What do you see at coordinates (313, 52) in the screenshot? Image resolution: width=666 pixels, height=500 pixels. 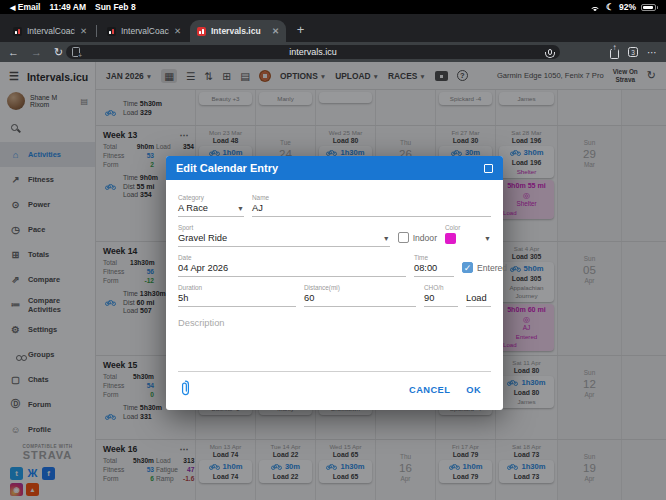 I see `address-bar: intervals.icu` at bounding box center [313, 52].